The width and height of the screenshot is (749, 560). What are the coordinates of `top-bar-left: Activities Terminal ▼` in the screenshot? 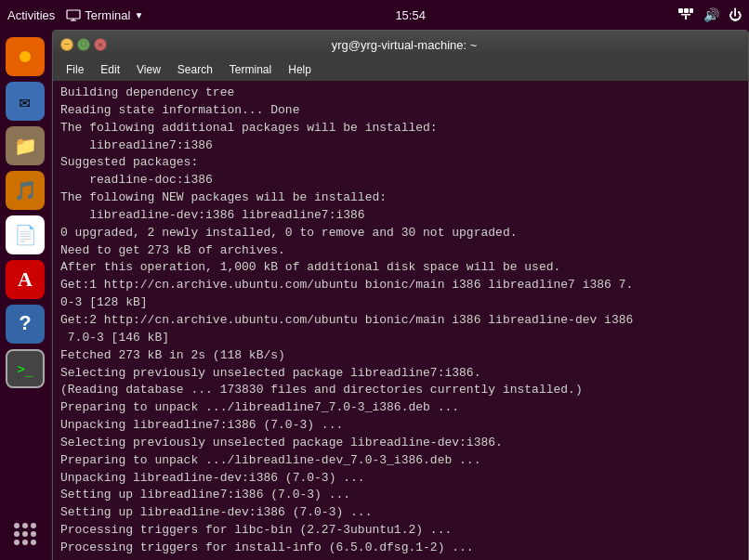 It's located at (75, 15).